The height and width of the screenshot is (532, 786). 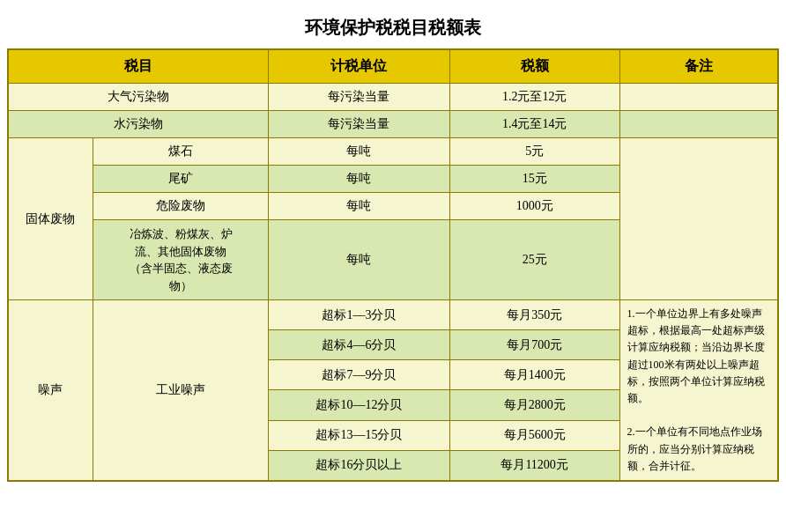 What do you see at coordinates (360, 67) in the screenshot?
I see `col-header-unit: 计税单位` at bounding box center [360, 67].